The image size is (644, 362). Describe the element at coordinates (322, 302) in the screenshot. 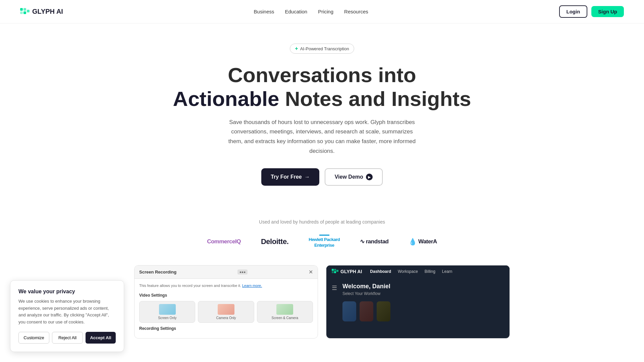

I see `screenshots-section: Screen Recording ●●● ✕ This feature allo…` at that location.